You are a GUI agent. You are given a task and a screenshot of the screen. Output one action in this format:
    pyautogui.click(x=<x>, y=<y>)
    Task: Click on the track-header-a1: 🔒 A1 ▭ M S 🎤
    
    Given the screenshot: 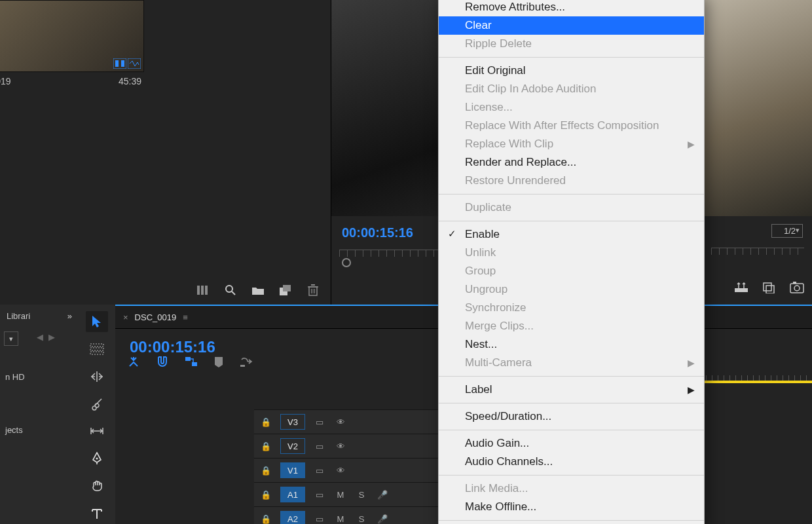 What is the action you would take?
    pyautogui.click(x=350, y=494)
    